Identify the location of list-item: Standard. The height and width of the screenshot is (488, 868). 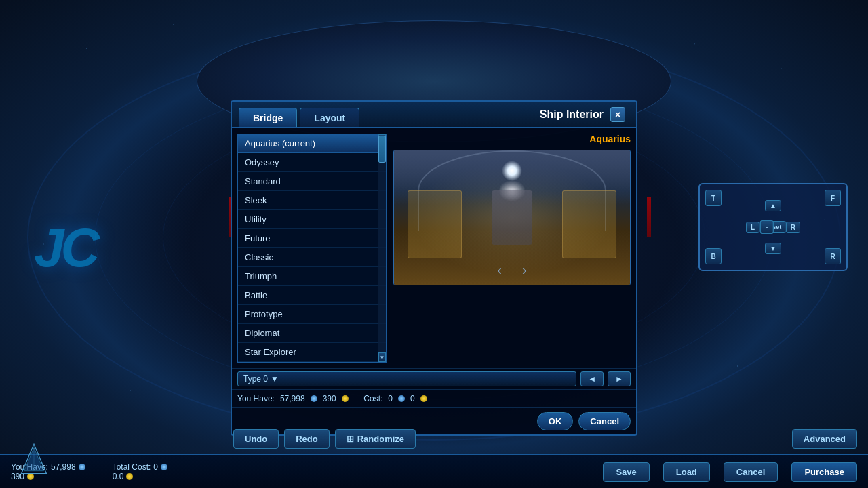
(312, 182).